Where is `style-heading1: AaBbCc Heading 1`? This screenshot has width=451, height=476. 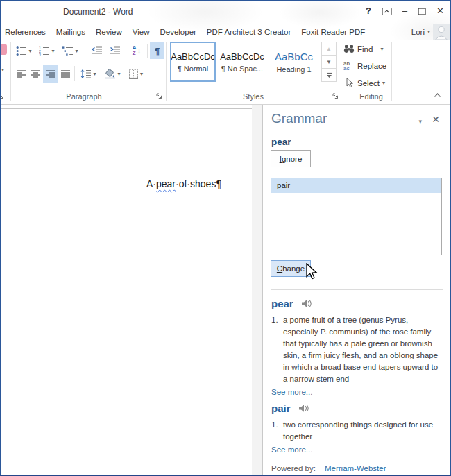
style-heading1: AaBbCc Heading 1 is located at coordinates (294, 62).